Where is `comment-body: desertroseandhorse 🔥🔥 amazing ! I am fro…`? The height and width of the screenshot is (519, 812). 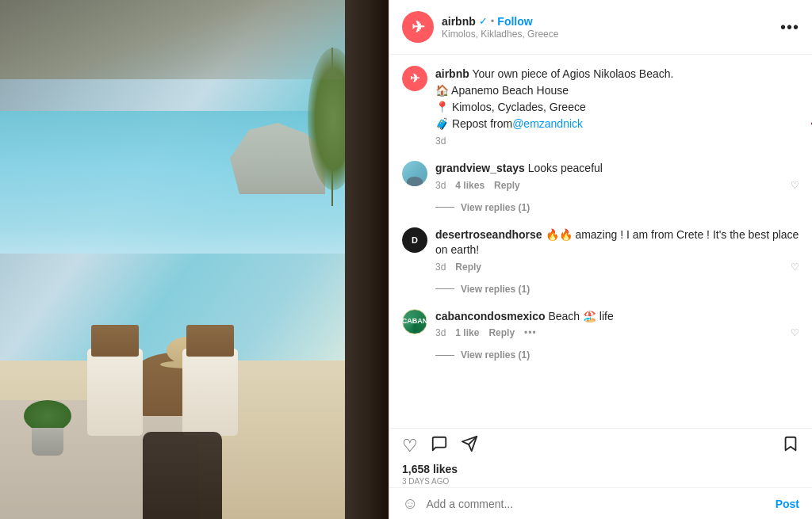 comment-body: desertroseandhorse 🔥🔥 amazing ! I am fro… is located at coordinates (617, 250).